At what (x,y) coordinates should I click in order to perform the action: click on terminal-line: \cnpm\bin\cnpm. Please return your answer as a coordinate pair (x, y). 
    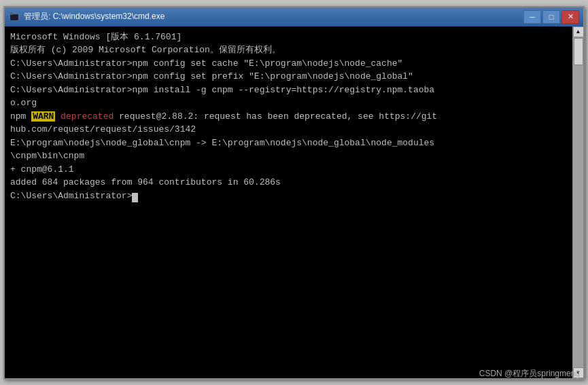
    Looking at the image, I should click on (288, 156).